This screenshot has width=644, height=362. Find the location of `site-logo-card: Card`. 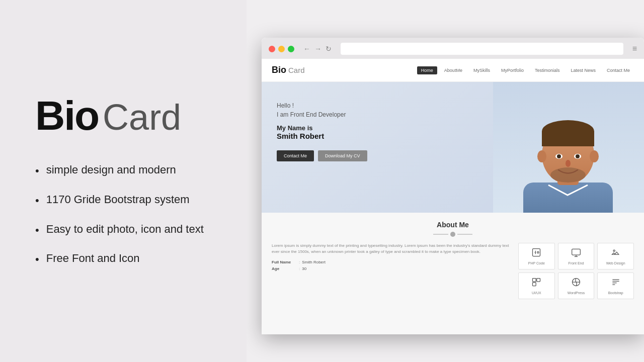

site-logo-card: Card is located at coordinates (297, 70).